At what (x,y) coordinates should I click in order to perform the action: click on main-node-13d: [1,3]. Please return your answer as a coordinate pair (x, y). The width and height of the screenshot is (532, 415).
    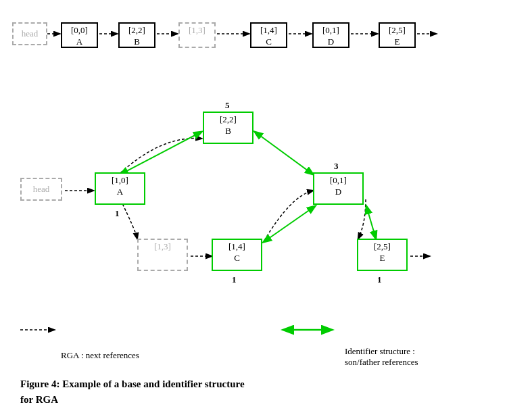
    Looking at the image, I should click on (162, 255).